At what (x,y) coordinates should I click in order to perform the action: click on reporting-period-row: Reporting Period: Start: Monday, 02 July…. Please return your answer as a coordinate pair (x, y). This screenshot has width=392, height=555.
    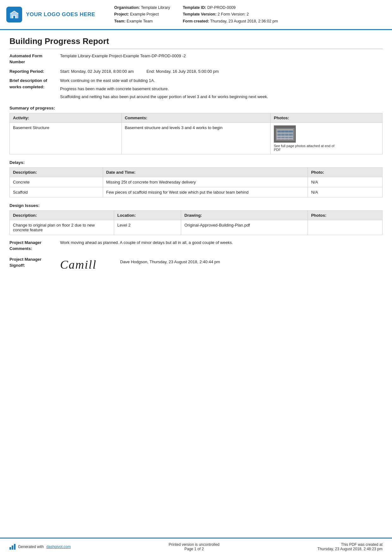
    Looking at the image, I should click on (196, 72).